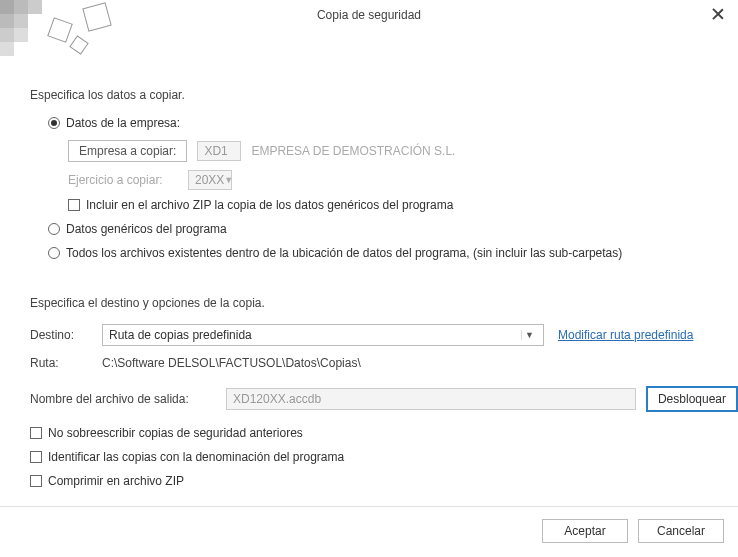  Describe the element at coordinates (393, 229) in the screenshot. I see `radio-generic-data: Datos genéricos del programa` at that location.